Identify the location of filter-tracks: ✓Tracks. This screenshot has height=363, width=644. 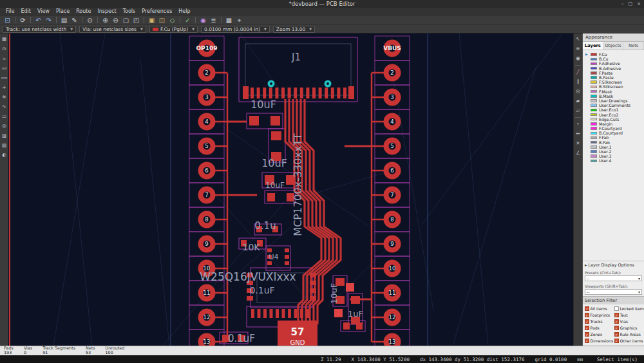
(599, 322).